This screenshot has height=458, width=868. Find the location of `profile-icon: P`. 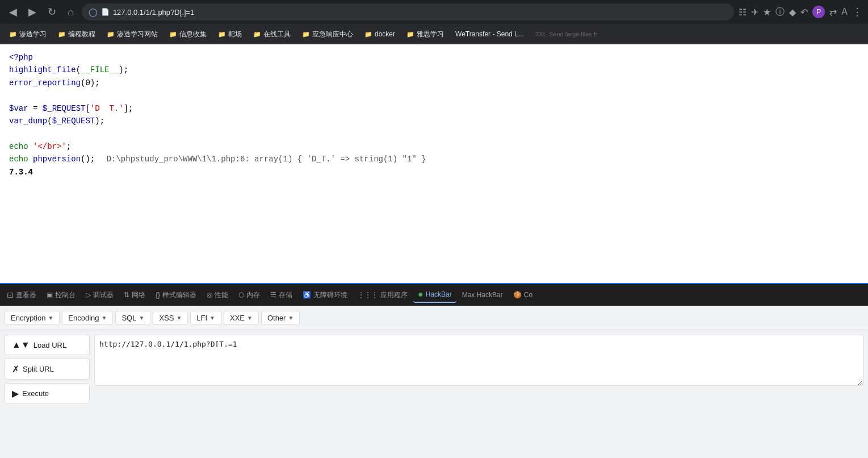

profile-icon: P is located at coordinates (819, 12).